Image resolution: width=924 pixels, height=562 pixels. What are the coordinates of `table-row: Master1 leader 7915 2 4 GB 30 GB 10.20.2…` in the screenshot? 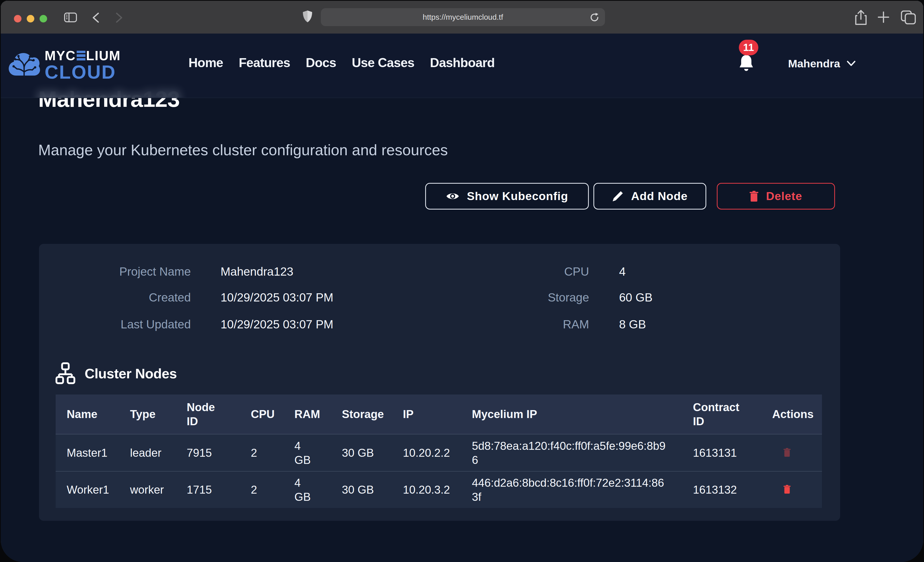 It's located at (439, 453).